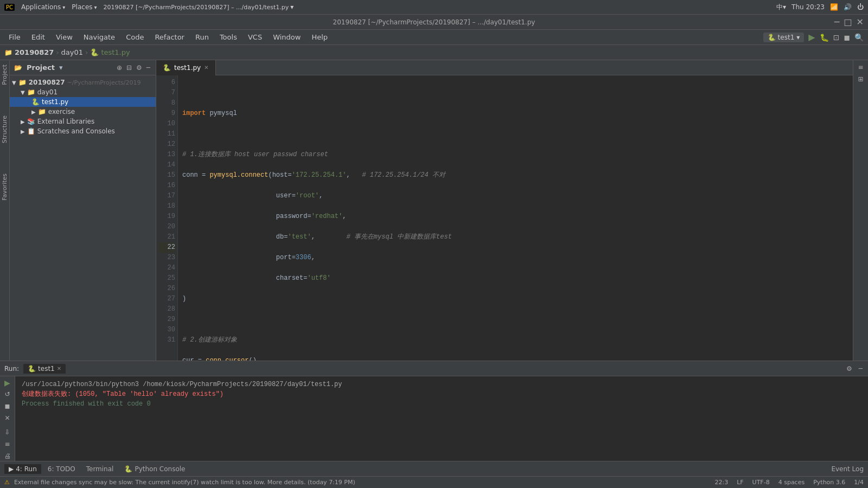 This screenshot has height=488, width=868. I want to click on right-tool-2: ⊞, so click(860, 79).